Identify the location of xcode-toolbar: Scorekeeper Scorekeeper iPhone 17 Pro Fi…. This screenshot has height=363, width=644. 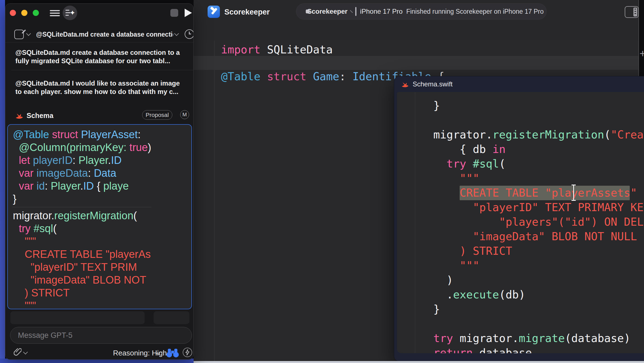
(416, 11).